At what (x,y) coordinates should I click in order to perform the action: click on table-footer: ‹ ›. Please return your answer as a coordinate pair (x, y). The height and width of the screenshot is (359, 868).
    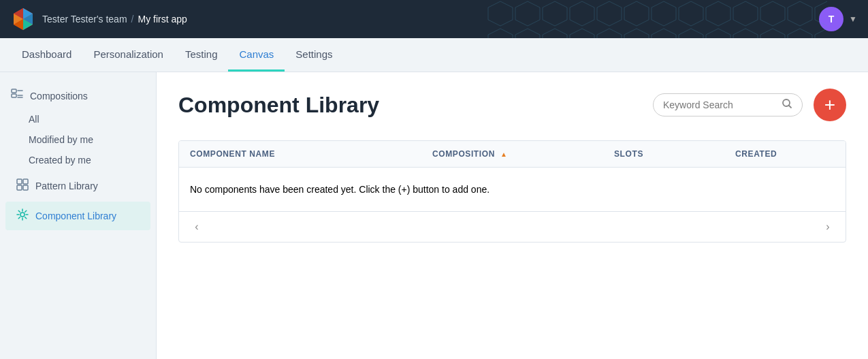
    Looking at the image, I should click on (512, 226).